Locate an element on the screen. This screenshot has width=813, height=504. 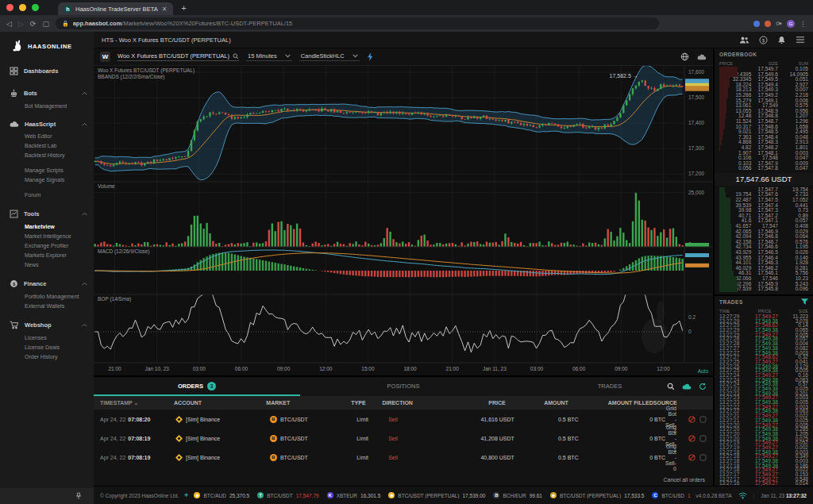
dollar-circle-icon: $ is located at coordinates (764, 40).